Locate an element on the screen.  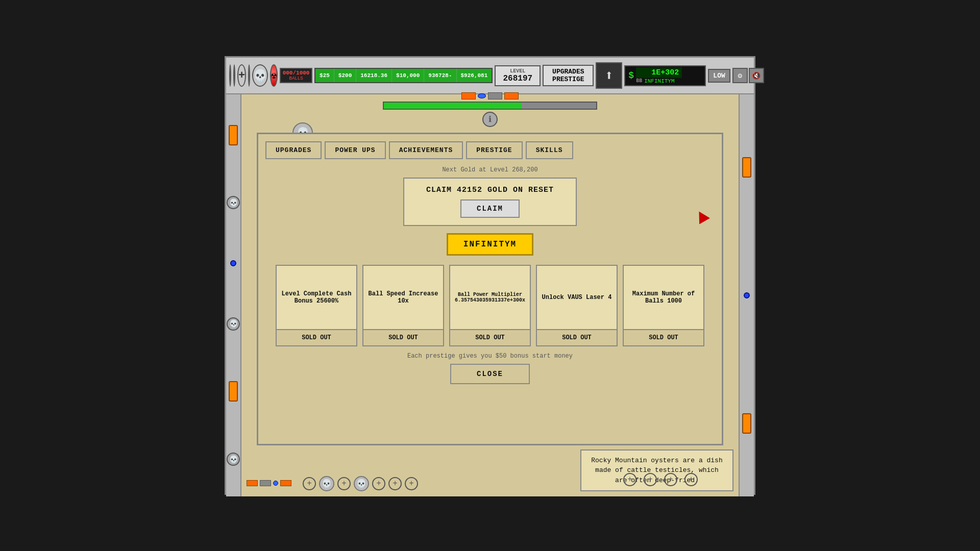
upgrade-card-footer-3: SOLD OUT is located at coordinates (577, 337).